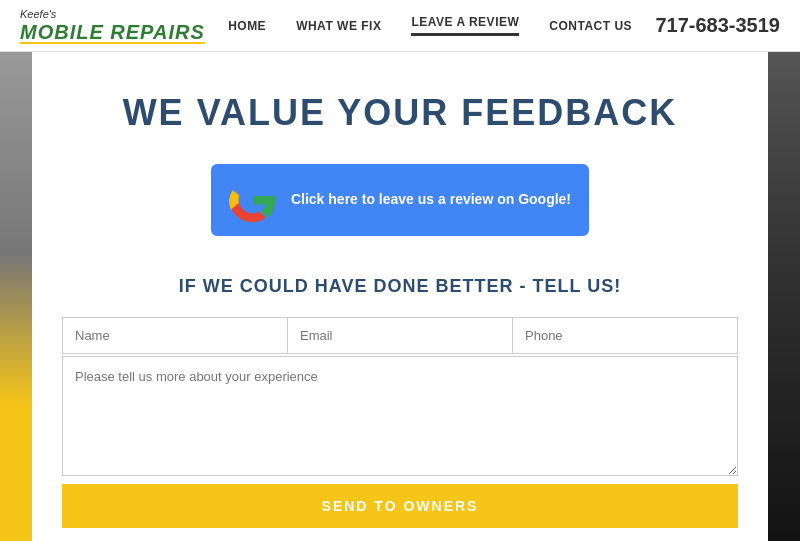 This screenshot has width=800, height=541. Describe the element at coordinates (400, 200) in the screenshot. I see `google-review-container: Click here to leave us a review on Googl…` at that location.